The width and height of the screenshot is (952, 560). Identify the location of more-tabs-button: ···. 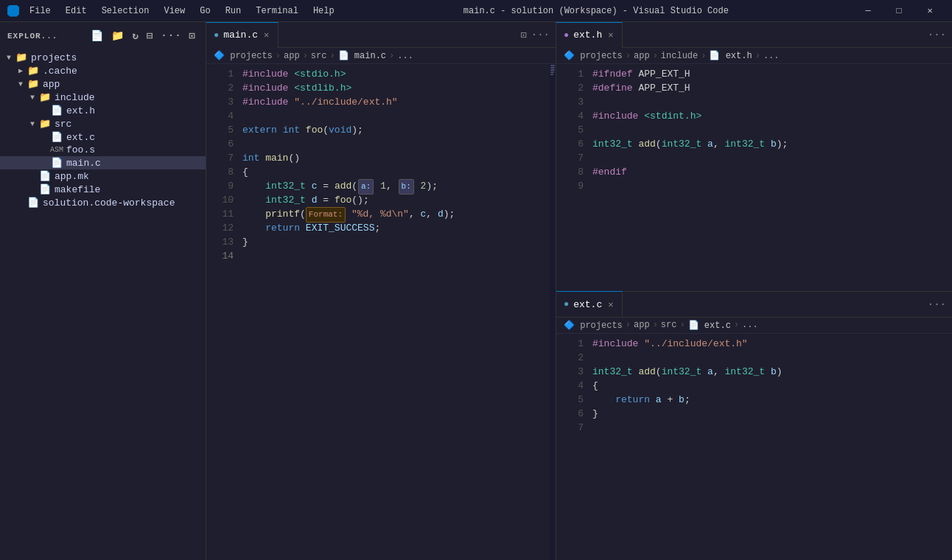
(541, 35).